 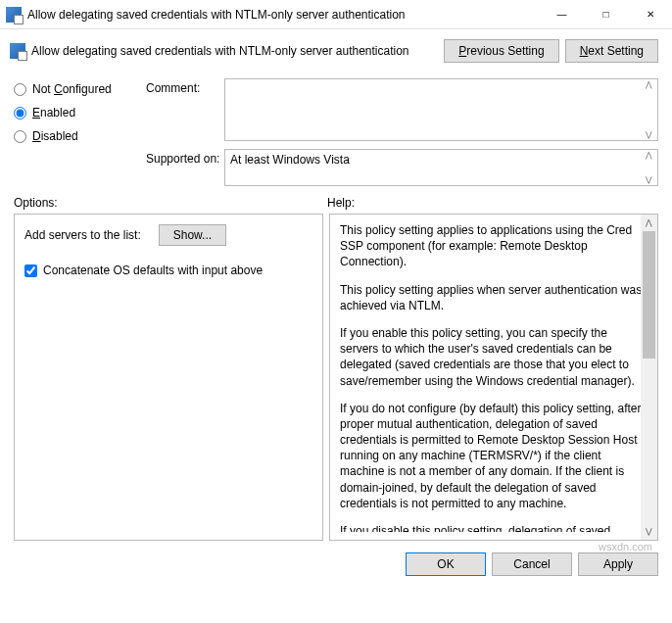 What do you see at coordinates (80, 136) in the screenshot?
I see `state-radios: Not Configured Enabled Disabled` at bounding box center [80, 136].